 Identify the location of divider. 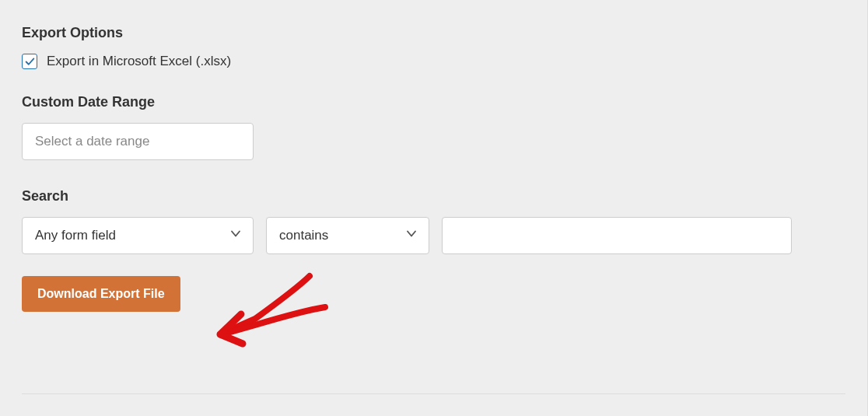
(434, 393).